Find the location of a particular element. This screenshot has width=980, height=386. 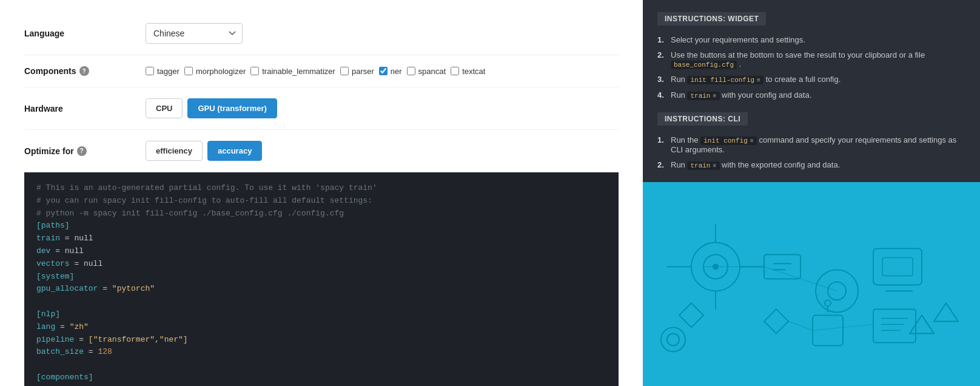

code-line-1: # This is an auto-generated partial conf… is located at coordinates (321, 188).